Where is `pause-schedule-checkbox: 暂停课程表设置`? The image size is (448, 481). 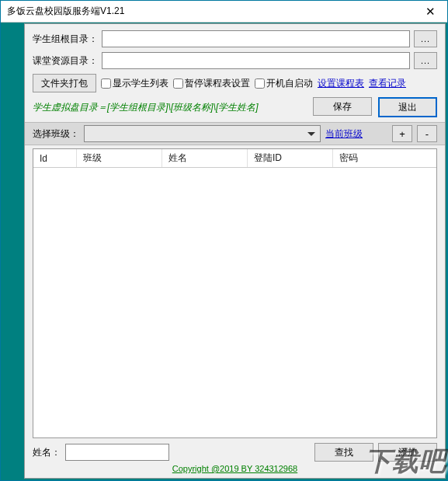 pause-schedule-checkbox: 暂停课程表设置 is located at coordinates (211, 84).